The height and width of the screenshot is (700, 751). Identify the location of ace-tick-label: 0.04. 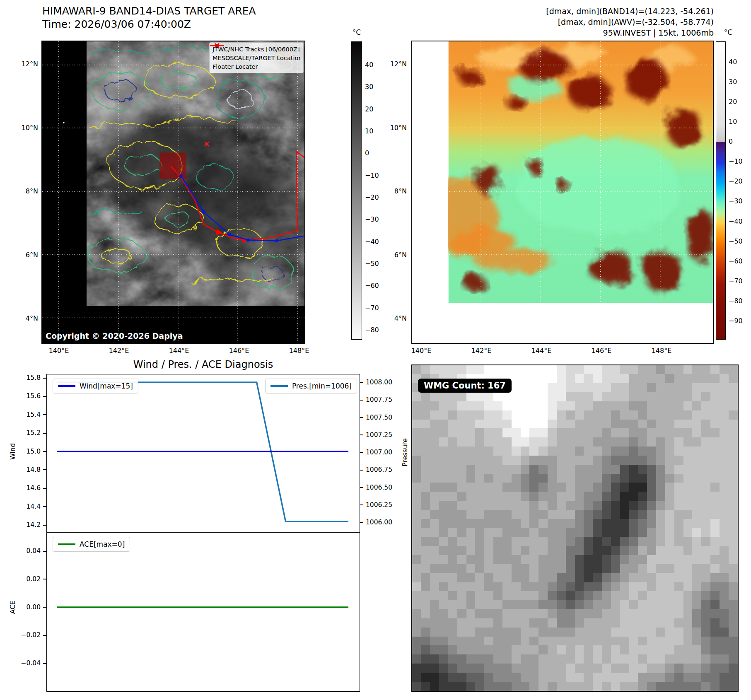
(36, 551).